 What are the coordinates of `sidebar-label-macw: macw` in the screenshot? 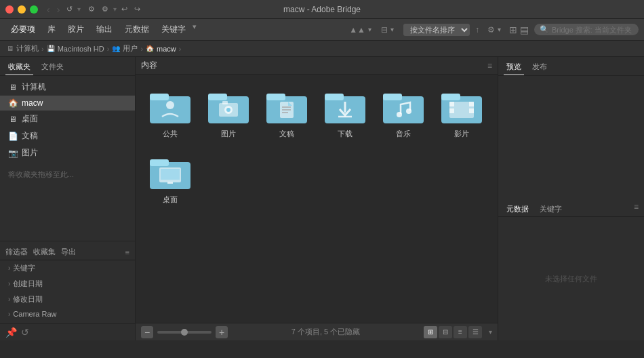 It's located at (33, 103).